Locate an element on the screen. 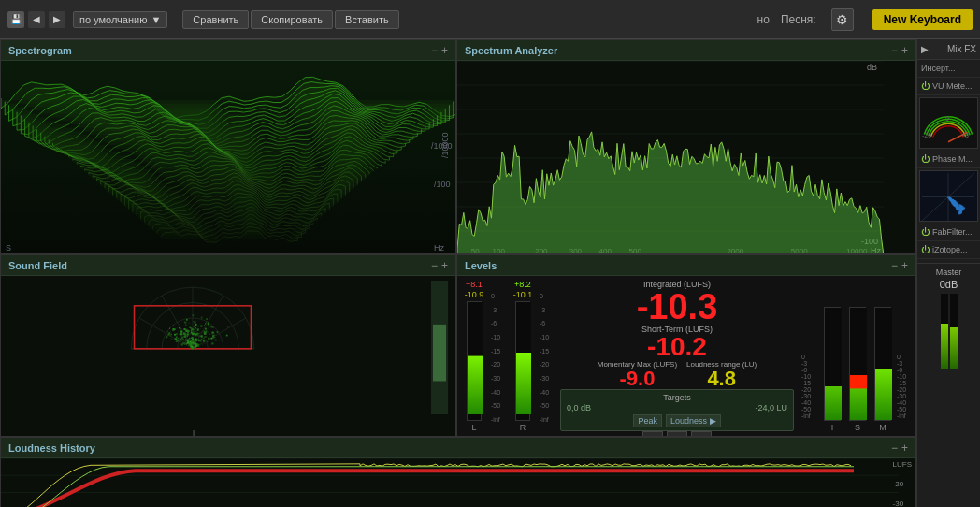  vu-render is located at coordinates (948, 123).